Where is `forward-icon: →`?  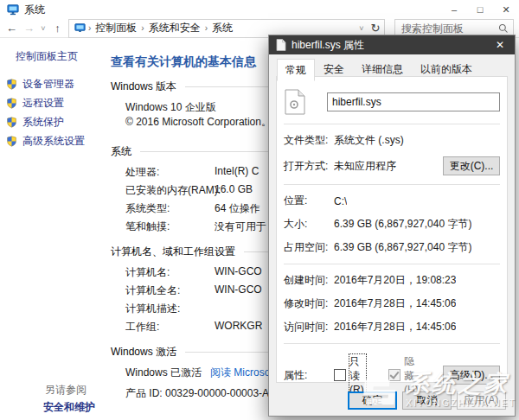 forward-icon: → is located at coordinates (29, 28).